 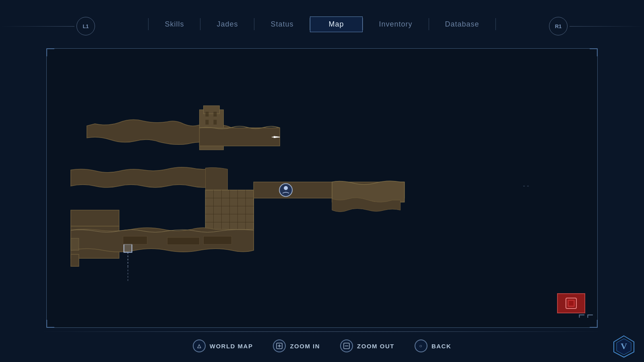 What do you see at coordinates (376, 346) in the screenshot?
I see `zoom-out-label: ZOOM OUT` at bounding box center [376, 346].